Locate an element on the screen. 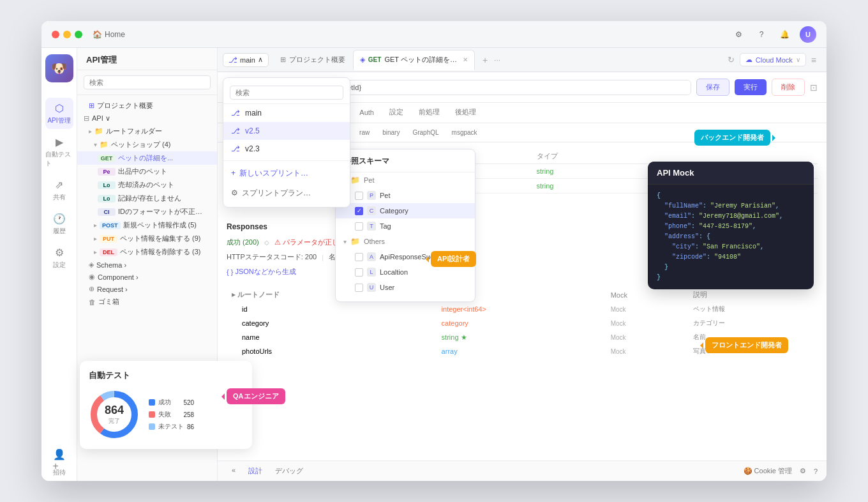 The width and height of the screenshot is (868, 502). project-icon: ⊞ is located at coordinates (92, 106).